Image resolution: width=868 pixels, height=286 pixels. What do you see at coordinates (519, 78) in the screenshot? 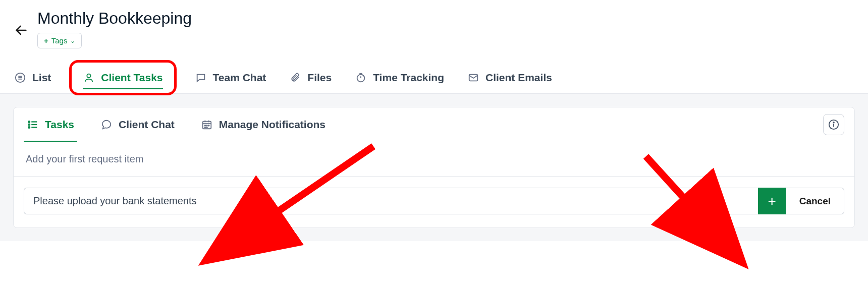
I see `tab-label: Client Emails` at bounding box center [519, 78].